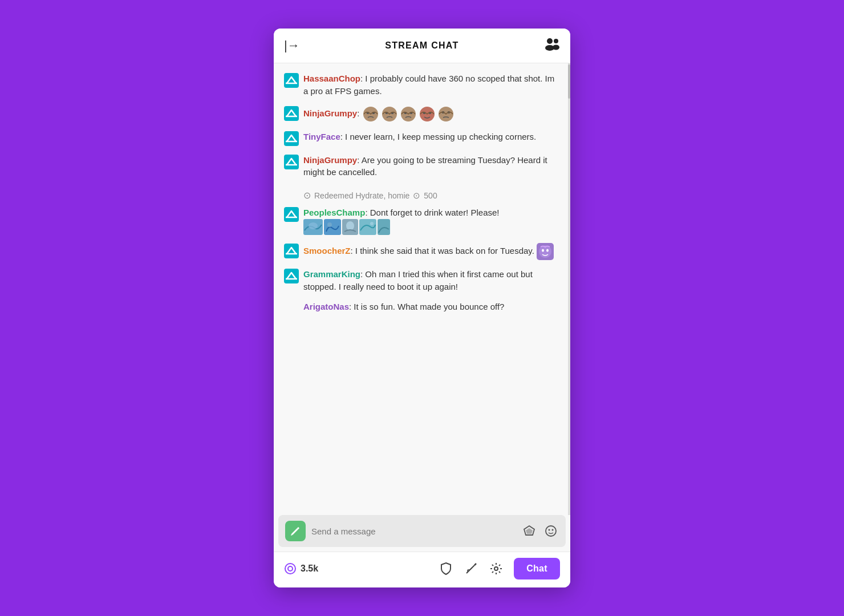 Image resolution: width=844 pixels, height=616 pixels. Describe the element at coordinates (309, 569) in the screenshot. I see `viewer-count-value: 3.5k` at that location.